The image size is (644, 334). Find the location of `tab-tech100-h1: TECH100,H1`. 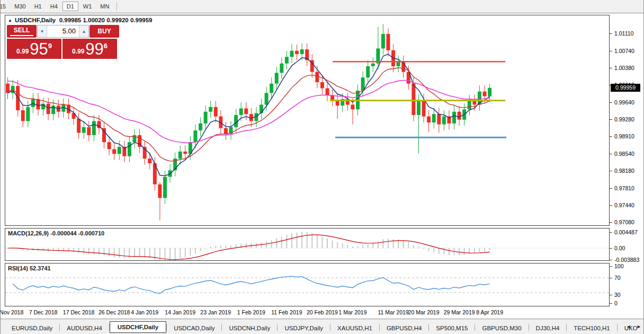

tab-tech100-h1: TECH100,H1 is located at coordinates (592, 328).